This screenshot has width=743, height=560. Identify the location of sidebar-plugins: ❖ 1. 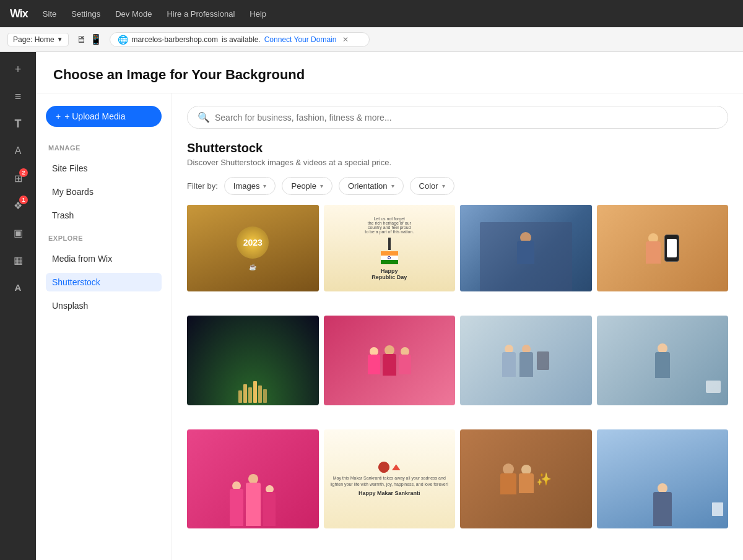
(18, 205).